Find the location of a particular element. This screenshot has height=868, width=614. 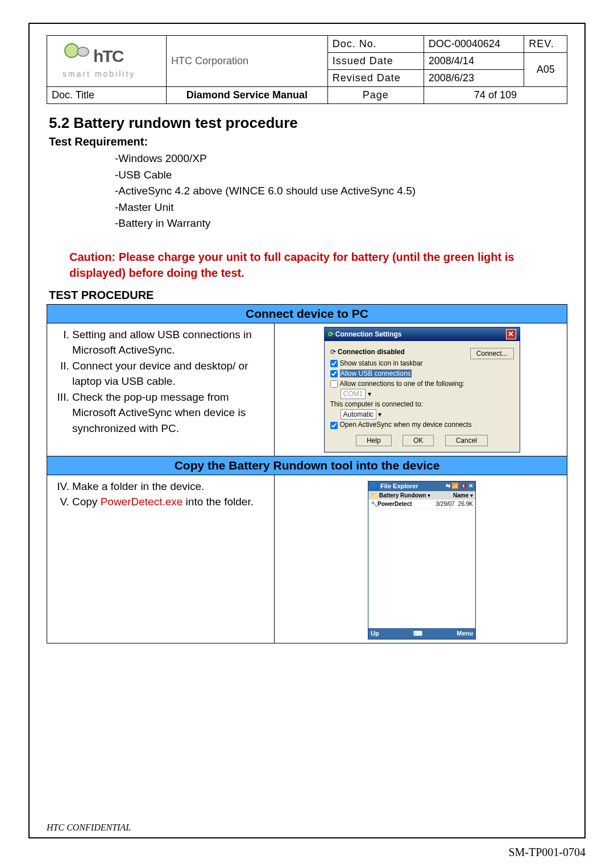

issued-date-value: 2008/4/14 is located at coordinates (474, 61).